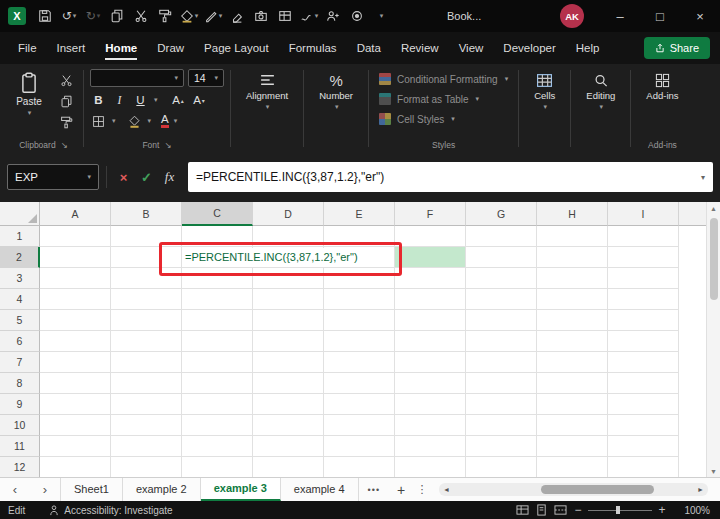 The image size is (720, 519). Describe the element at coordinates (69, 16) in the screenshot. I see `undo-icon: ↺▾` at that location.